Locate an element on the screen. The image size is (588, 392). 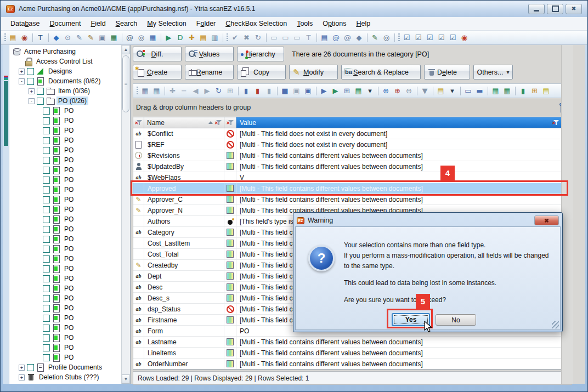
hierarchy-button: Hierarchy is located at coordinates (261, 54).